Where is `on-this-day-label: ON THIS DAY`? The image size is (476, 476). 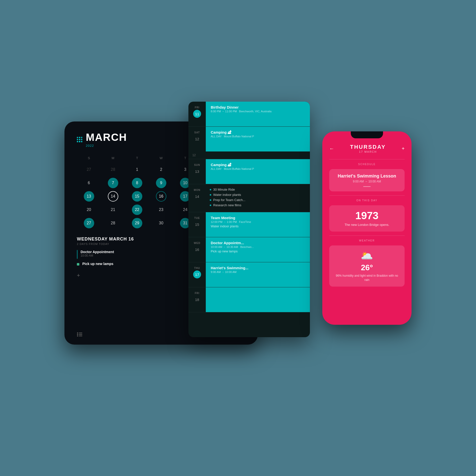 on-this-day-label: ON THIS DAY is located at coordinates (367, 200).